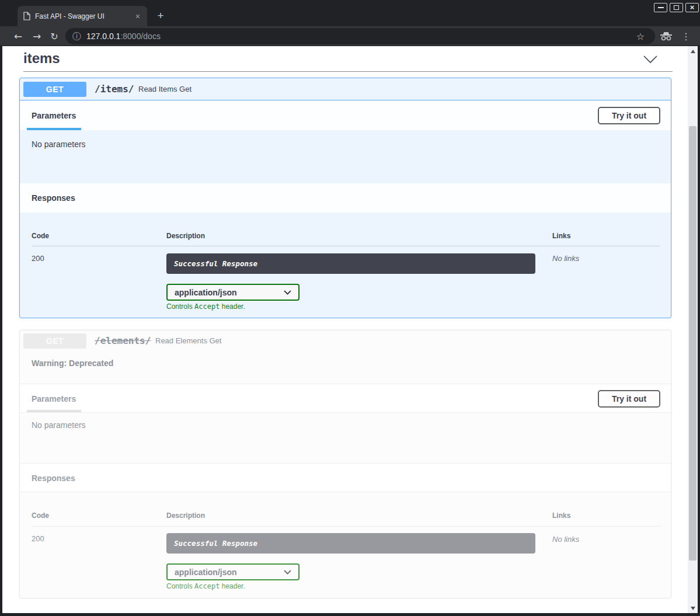  What do you see at coordinates (650, 60) in the screenshot?
I see `section-collapse-chevron-icon` at bounding box center [650, 60].